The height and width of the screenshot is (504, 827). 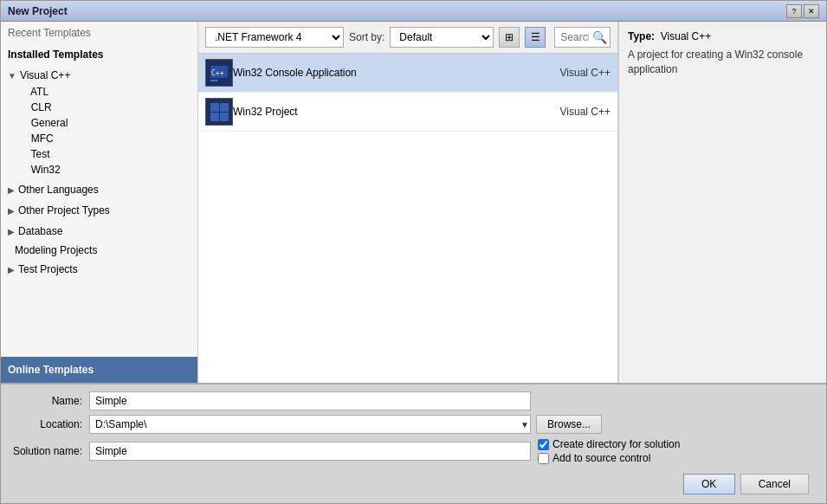 What do you see at coordinates (12, 76) in the screenshot?
I see `expand-icon: ▼` at bounding box center [12, 76].